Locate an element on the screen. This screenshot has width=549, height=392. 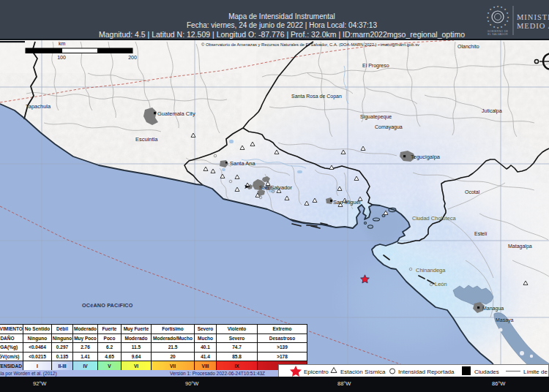
svg-text: Epicentro is located at coordinates (316, 372).